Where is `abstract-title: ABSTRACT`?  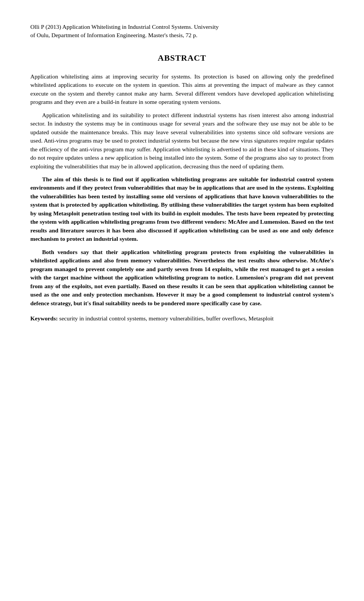 abstract-title: ABSTRACT is located at coordinates (182, 58).